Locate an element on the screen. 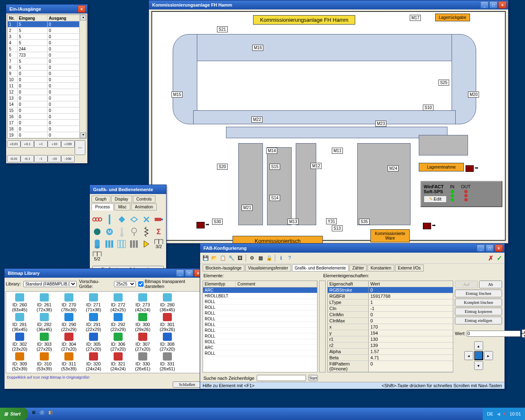  bmp-icon-cell: ID: 291 (22x29) is located at coordinates (94, 322).